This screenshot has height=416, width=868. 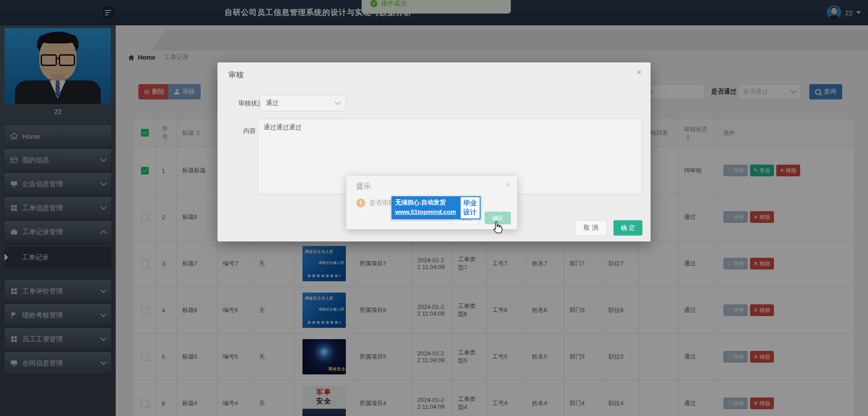 I want to click on content-label: 内容, so click(x=244, y=131).